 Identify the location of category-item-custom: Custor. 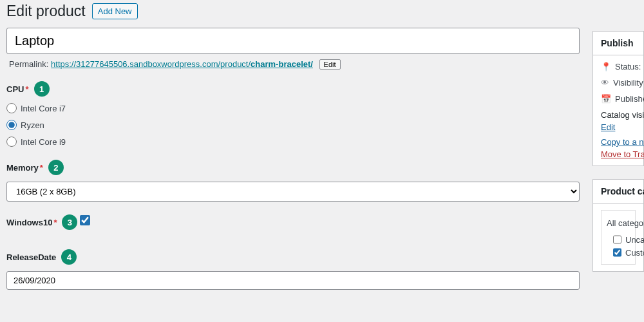
(618, 252).